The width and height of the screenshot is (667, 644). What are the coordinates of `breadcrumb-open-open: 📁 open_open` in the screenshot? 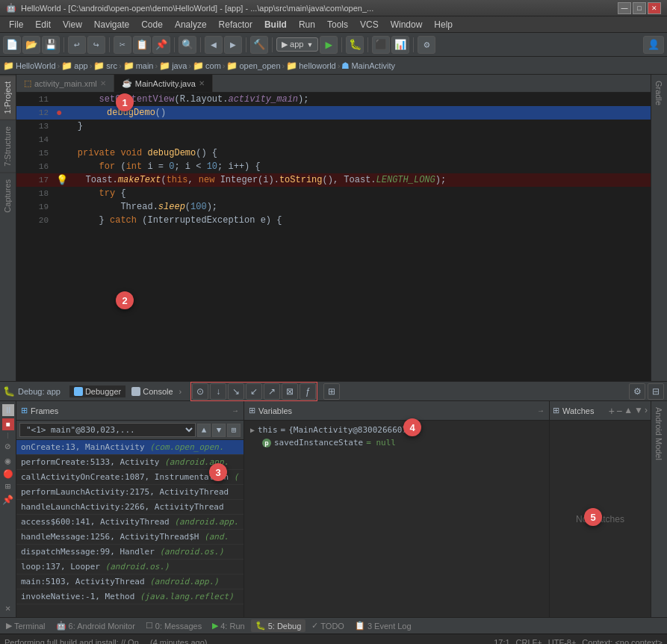 It's located at (253, 66).